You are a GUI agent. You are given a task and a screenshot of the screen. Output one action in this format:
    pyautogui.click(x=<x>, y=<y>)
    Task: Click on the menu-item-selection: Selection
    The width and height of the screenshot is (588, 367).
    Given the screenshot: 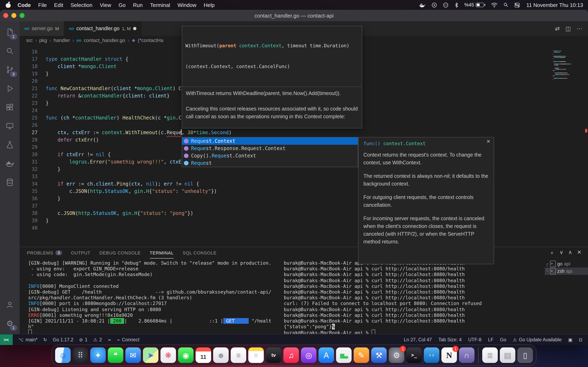 What is the action you would take?
    pyautogui.click(x=82, y=5)
    